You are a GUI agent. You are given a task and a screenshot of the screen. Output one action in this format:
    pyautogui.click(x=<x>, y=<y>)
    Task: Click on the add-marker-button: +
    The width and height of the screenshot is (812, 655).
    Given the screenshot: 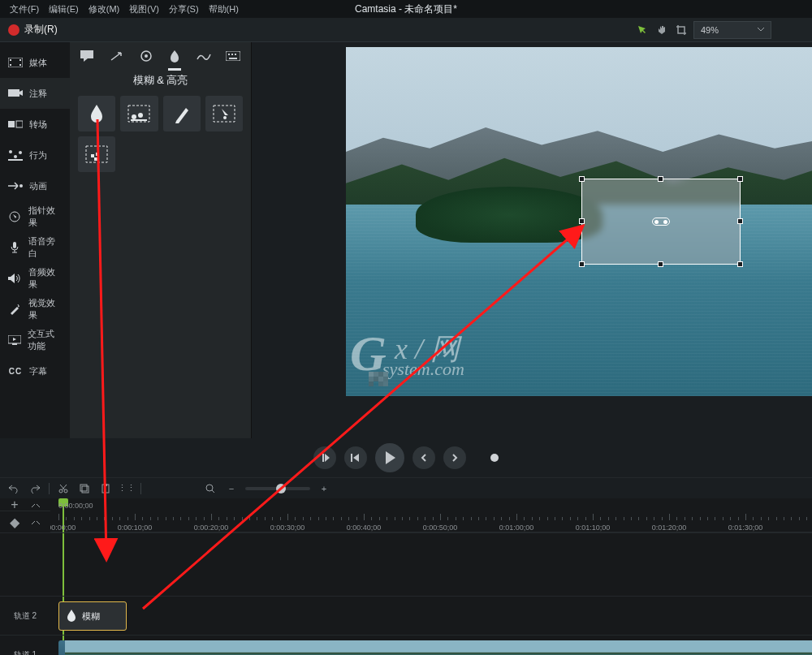 What is the action you would take?
    pyautogui.click(x=15, y=505)
    